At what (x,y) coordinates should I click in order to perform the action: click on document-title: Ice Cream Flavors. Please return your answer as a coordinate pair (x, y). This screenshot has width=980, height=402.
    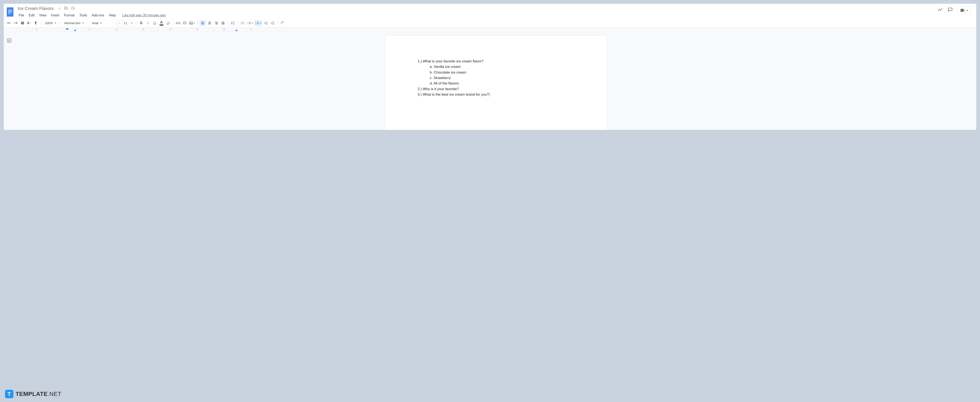
    Looking at the image, I should click on (36, 8).